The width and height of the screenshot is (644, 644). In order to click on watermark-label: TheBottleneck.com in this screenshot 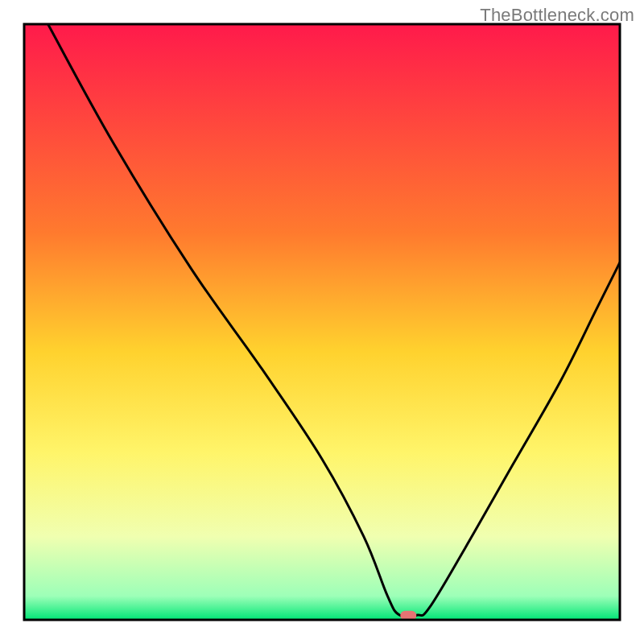, I will do `click(557, 15)`.